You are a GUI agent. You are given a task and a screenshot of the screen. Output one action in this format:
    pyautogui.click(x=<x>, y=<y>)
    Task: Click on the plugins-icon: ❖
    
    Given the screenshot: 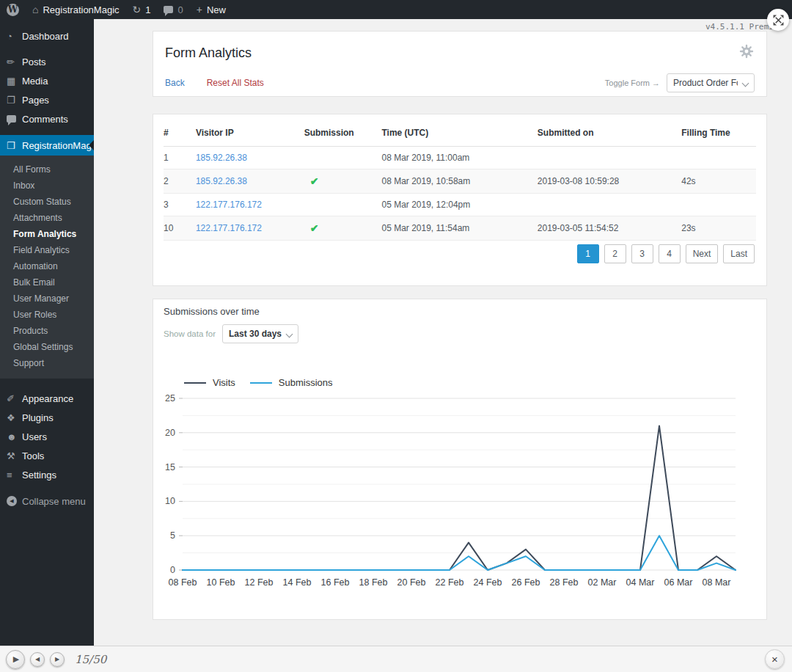 What is the action you would take?
    pyautogui.click(x=15, y=418)
    